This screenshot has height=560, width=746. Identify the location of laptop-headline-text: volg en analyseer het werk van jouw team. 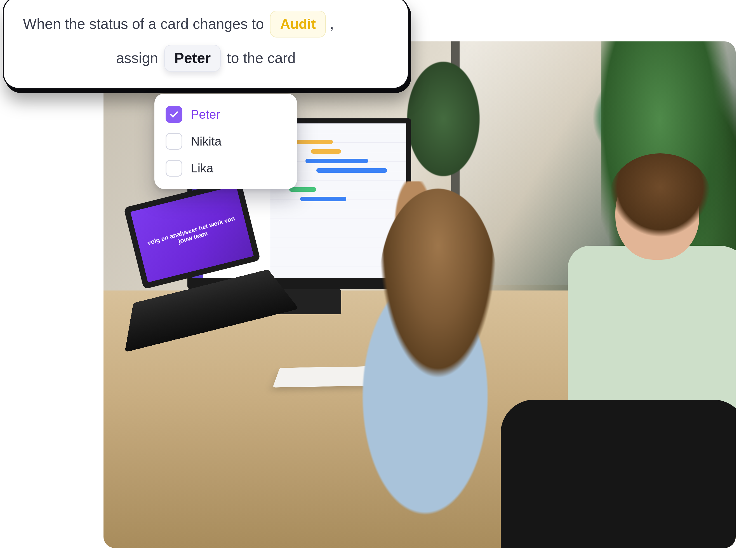
(192, 234).